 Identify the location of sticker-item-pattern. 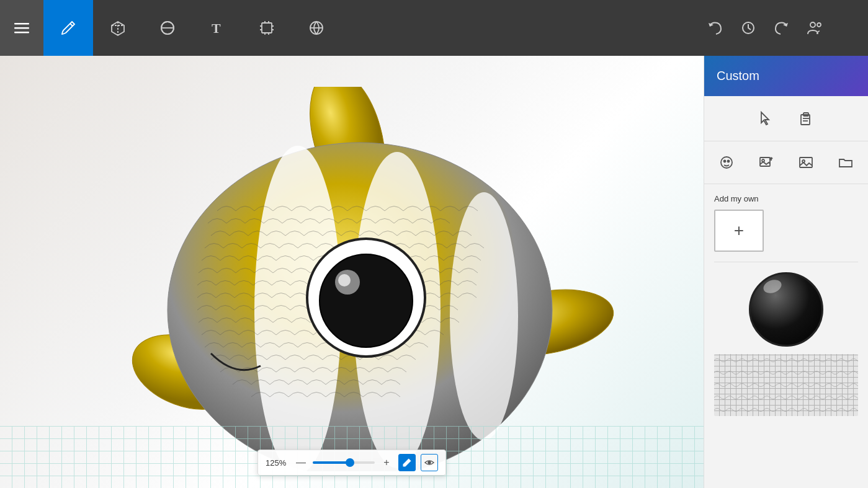
(786, 385).